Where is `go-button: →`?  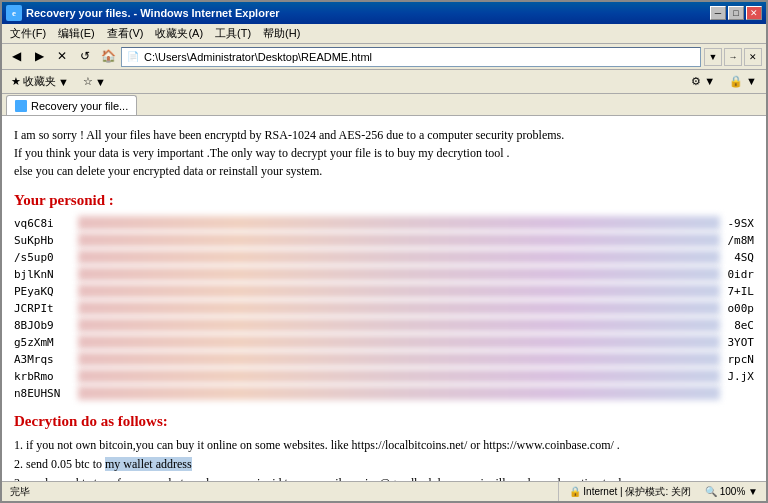 go-button: → is located at coordinates (733, 57).